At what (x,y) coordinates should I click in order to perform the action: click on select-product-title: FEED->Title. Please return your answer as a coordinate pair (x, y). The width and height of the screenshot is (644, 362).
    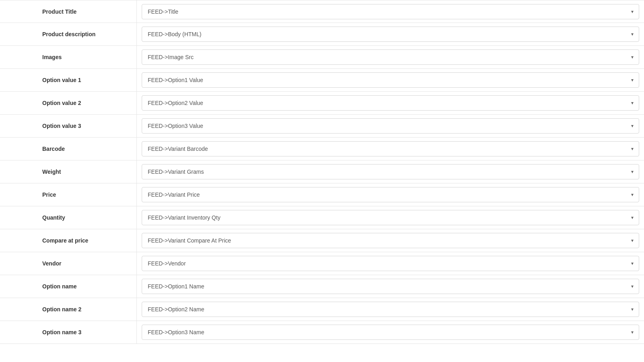
    Looking at the image, I should click on (390, 12).